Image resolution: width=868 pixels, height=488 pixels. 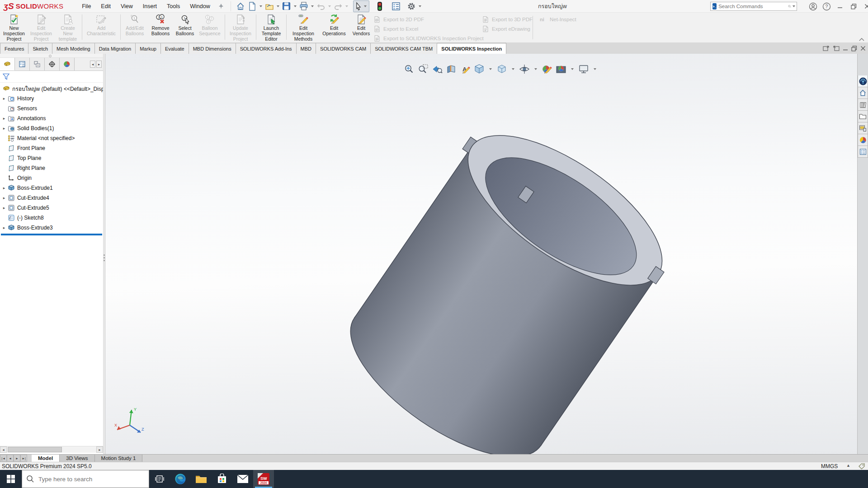 What do you see at coordinates (863, 105) in the screenshot?
I see `design-library-icon` at bounding box center [863, 105].